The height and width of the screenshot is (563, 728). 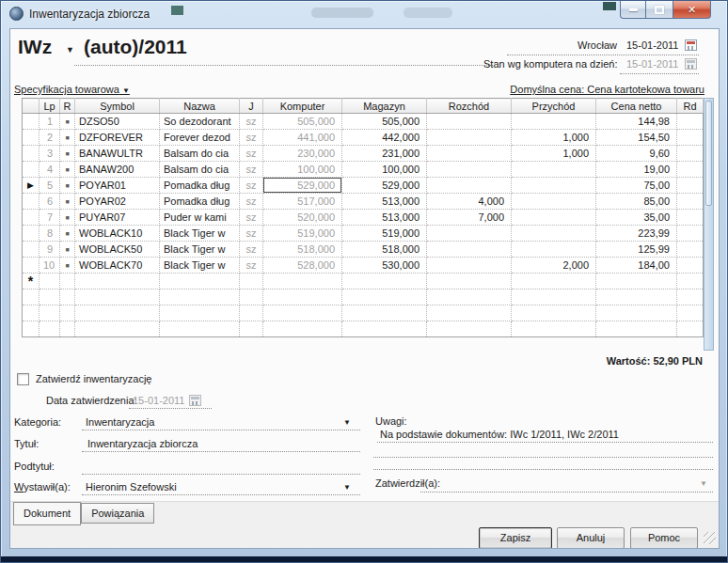 What do you see at coordinates (303, 169) in the screenshot?
I see `cell-komputer: 100,000` at bounding box center [303, 169].